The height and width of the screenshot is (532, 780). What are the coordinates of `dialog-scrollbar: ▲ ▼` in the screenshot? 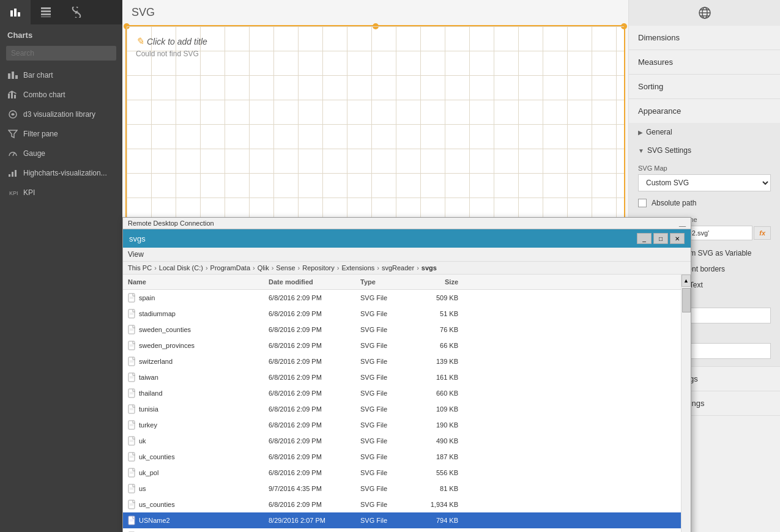 It's located at (686, 404).